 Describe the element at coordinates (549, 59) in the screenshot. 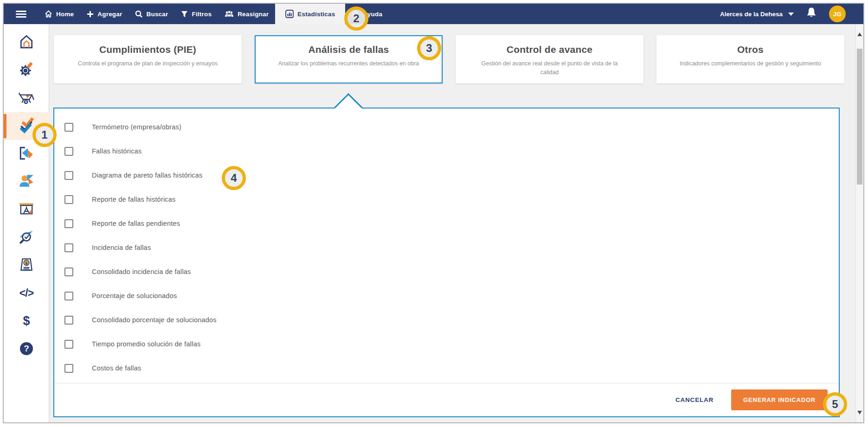

I see `card-control-de-avance: Control de avance Gestión del avance rea…` at that location.